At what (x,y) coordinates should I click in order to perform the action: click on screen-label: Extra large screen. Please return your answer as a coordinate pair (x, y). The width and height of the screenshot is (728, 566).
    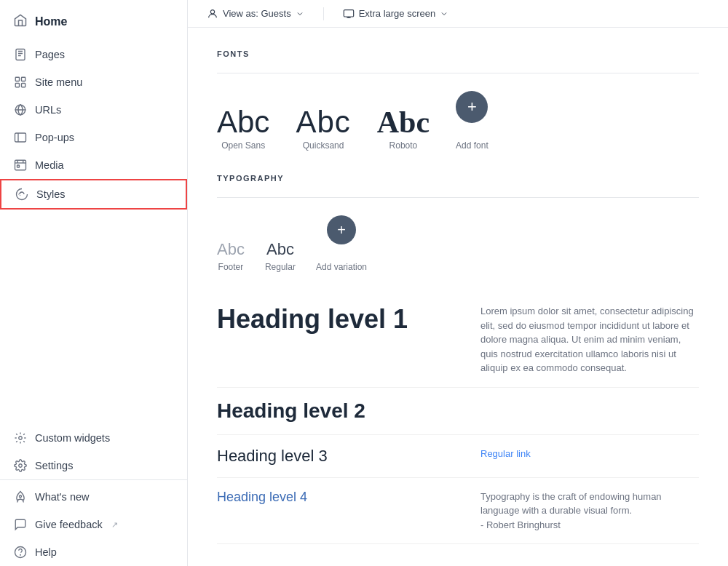
    Looking at the image, I should click on (397, 13).